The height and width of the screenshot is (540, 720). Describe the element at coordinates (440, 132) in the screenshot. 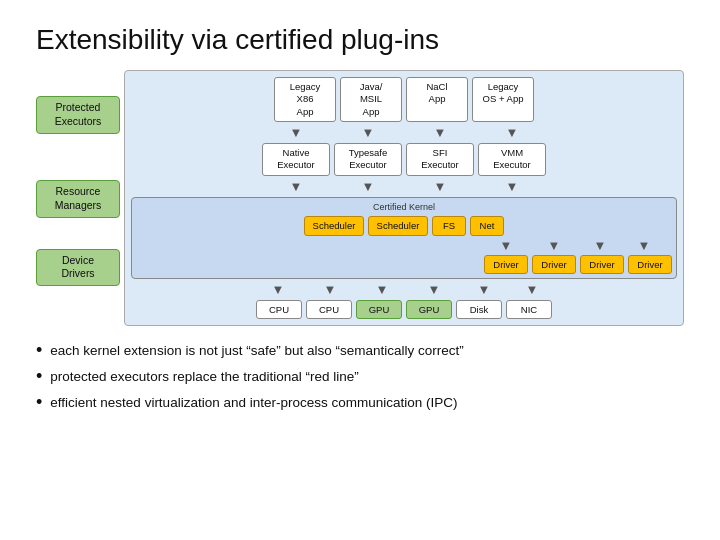

I see `arrow-3: ▼` at that location.